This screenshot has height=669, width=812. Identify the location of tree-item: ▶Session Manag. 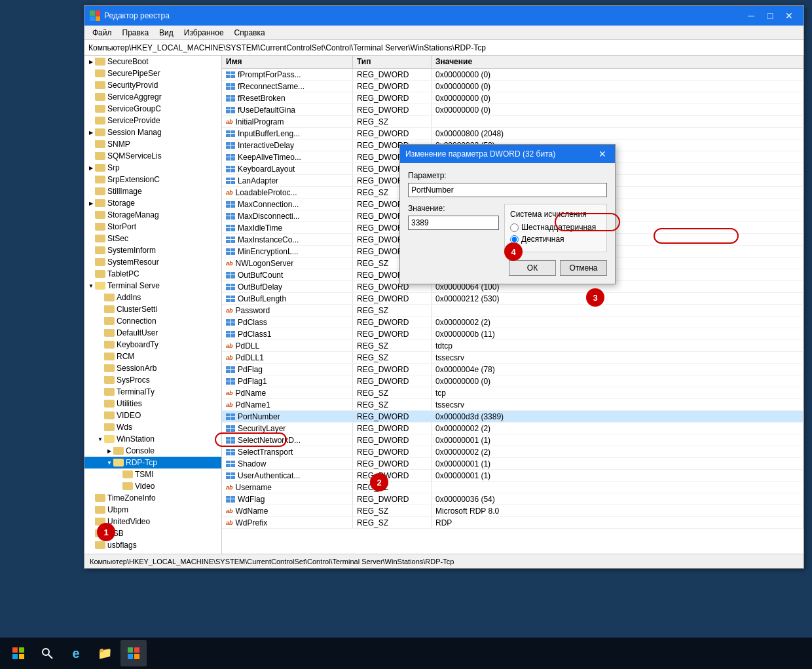
(153, 132).